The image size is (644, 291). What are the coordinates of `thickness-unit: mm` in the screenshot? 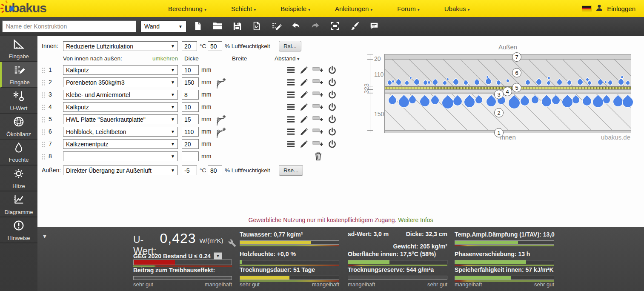 It's located at (206, 70).